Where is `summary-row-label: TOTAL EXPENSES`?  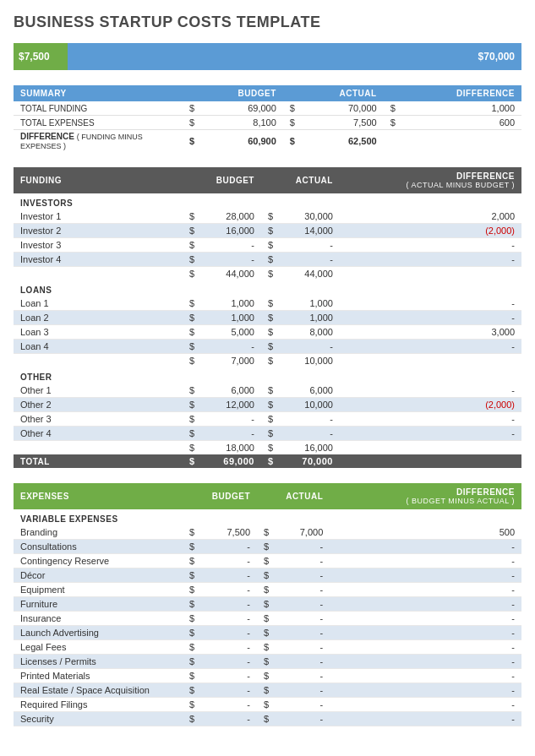
summary-row-label: TOTAL EXPENSES is located at coordinates (98, 123).